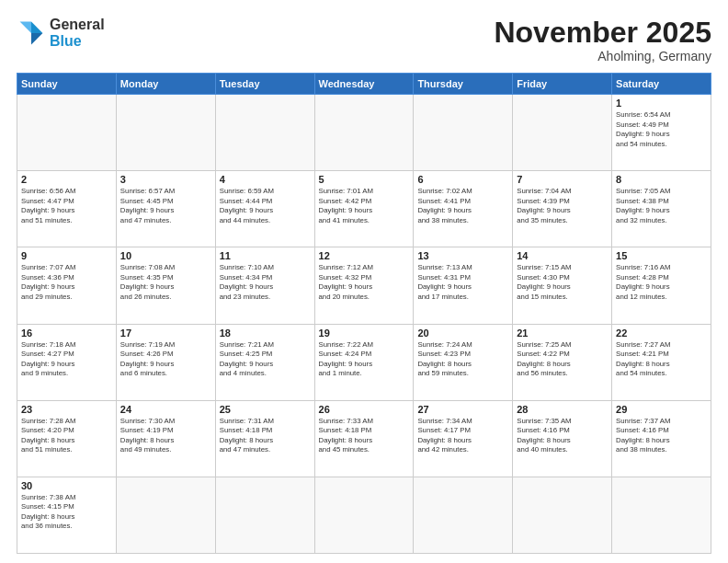 Image resolution: width=728 pixels, height=563 pixels. I want to click on calendar-cell: 6Sunrise: 7:02 AM Sunset: 4:41 PM Daylig…, so click(463, 210).